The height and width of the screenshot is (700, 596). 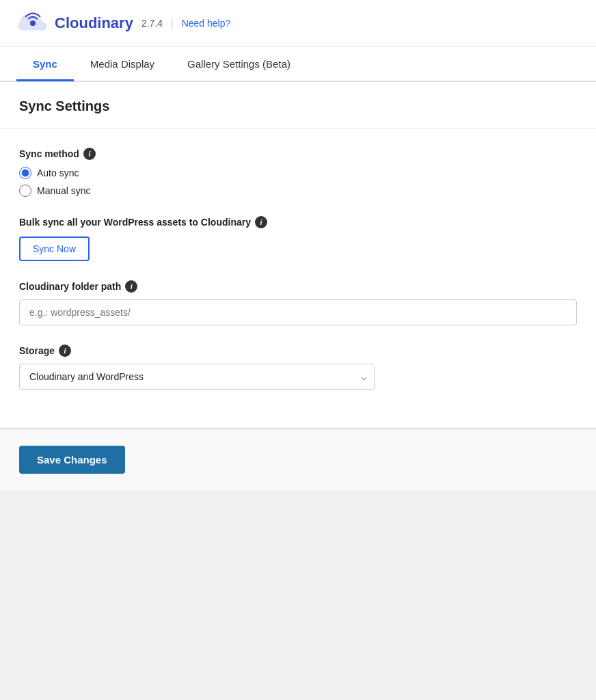 I want to click on sync-now-button: Sync Now, so click(x=55, y=249).